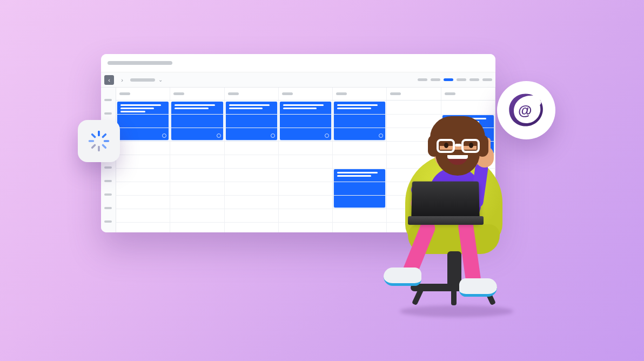 The image size is (644, 361). What do you see at coordinates (122, 80) in the screenshot?
I see `next-button: ›` at bounding box center [122, 80].